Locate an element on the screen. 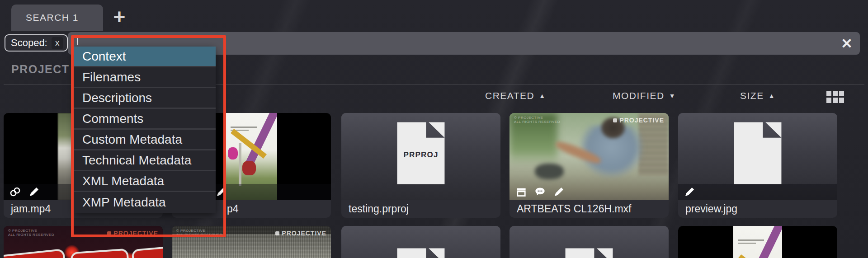  archive-box-icon is located at coordinates (521, 192).